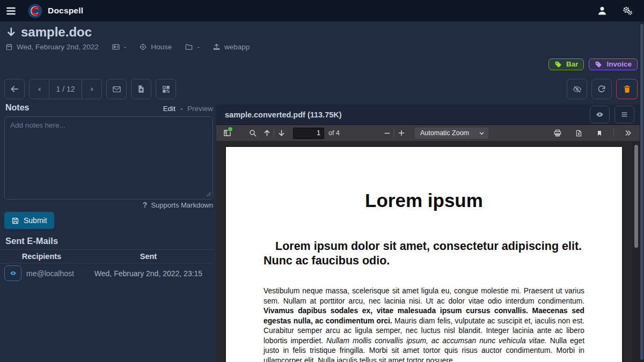 Image resolution: width=644 pixels, height=362 pixels. What do you see at coordinates (231, 47) in the screenshot?
I see `source-meta: webapp` at bounding box center [231, 47].